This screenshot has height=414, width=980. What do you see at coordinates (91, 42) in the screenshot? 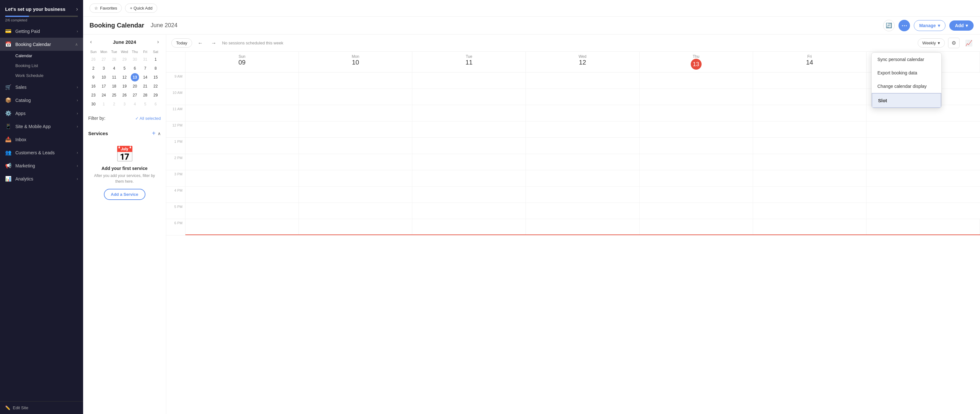
I see `prev-month-button: ‹` at bounding box center [91, 42].